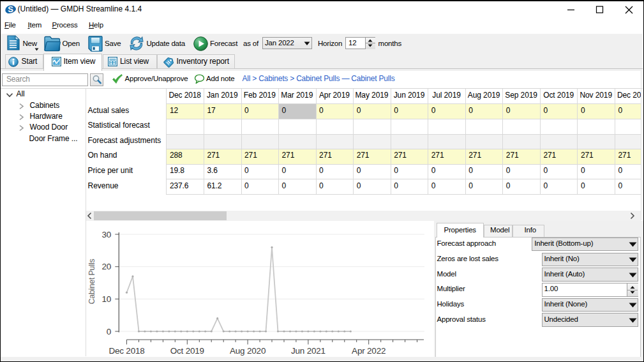 The height and width of the screenshot is (362, 644). Describe the element at coordinates (106, 267) in the screenshot. I see `svg-text: 20` at that location.